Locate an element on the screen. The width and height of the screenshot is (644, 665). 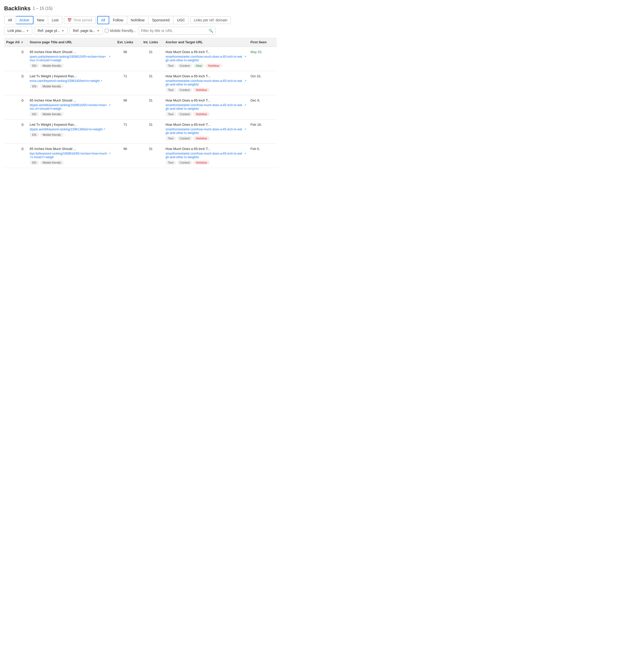
mobile-friendly-checkbox-label: Mobile friendly... is located at coordinates (120, 31).